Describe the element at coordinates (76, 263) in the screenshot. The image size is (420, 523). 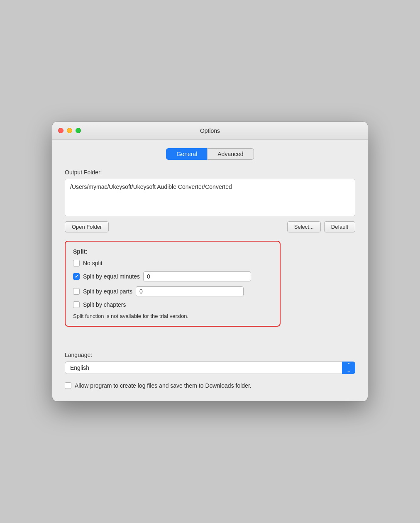
I see `no-split-checkbox` at that location.